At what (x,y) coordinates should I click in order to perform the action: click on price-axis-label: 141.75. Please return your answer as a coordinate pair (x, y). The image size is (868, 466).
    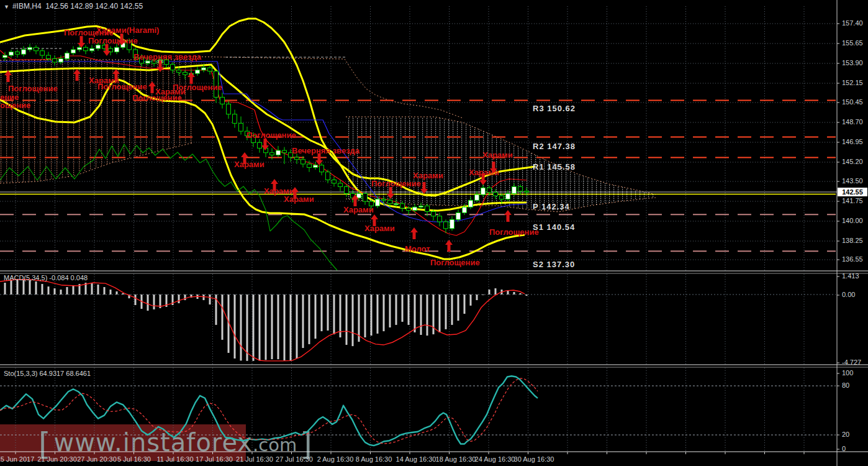
    Looking at the image, I should click on (852, 201).